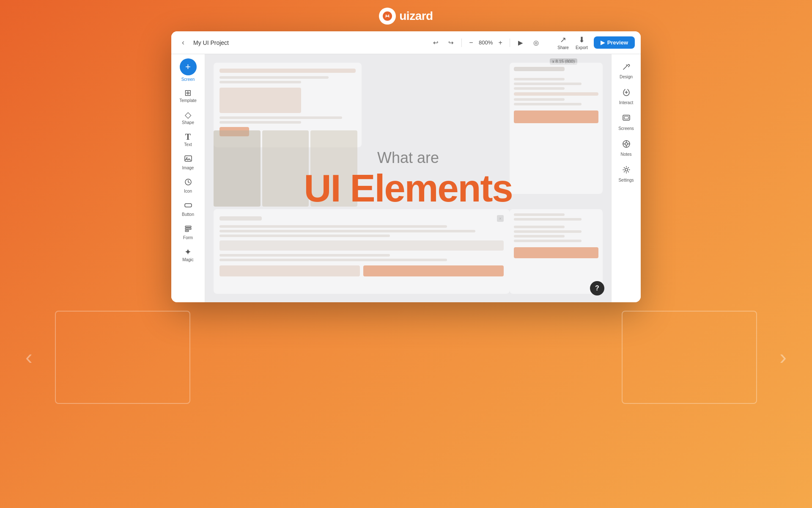  I want to click on preview-button: ▶ Preview, so click(614, 42).